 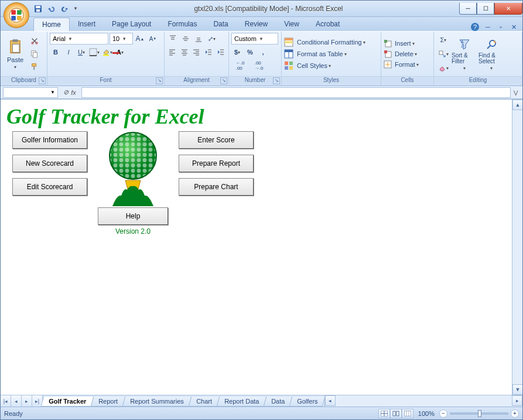 What do you see at coordinates (240, 66) in the screenshot?
I see `increase-decimal-icon: ←.0.00` at bounding box center [240, 66].